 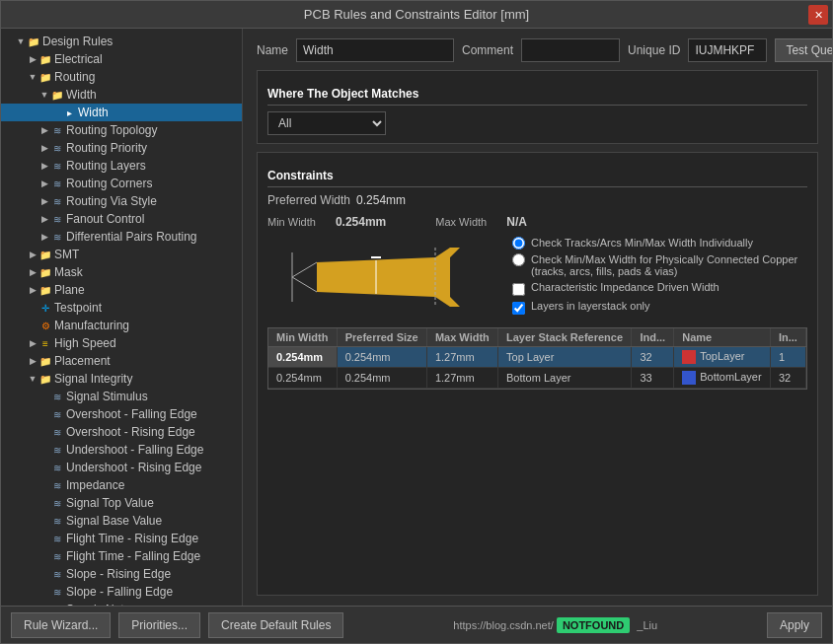 I want to click on tree-item-mask: ▶ 📁 Mask, so click(x=121, y=272).